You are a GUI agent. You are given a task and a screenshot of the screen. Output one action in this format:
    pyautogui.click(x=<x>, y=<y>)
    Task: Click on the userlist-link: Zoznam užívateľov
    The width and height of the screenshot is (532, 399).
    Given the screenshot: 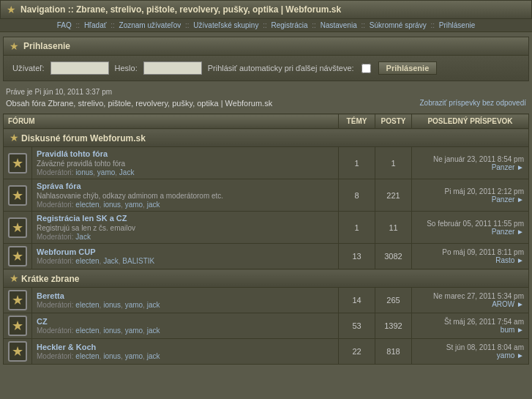 What is the action you would take?
    pyautogui.click(x=151, y=25)
    